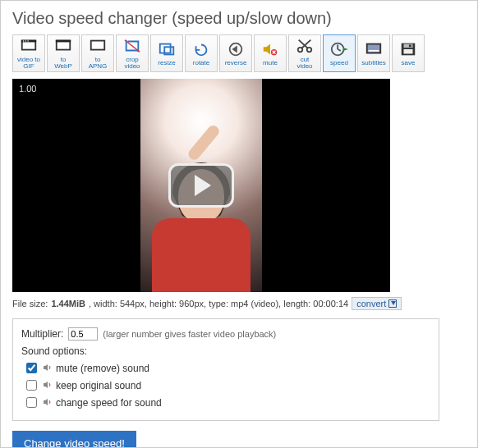 Image resolution: width=478 pixels, height=448 pixels. What do you see at coordinates (236, 53) in the screenshot?
I see `tool-reverse: reverse` at bounding box center [236, 53].